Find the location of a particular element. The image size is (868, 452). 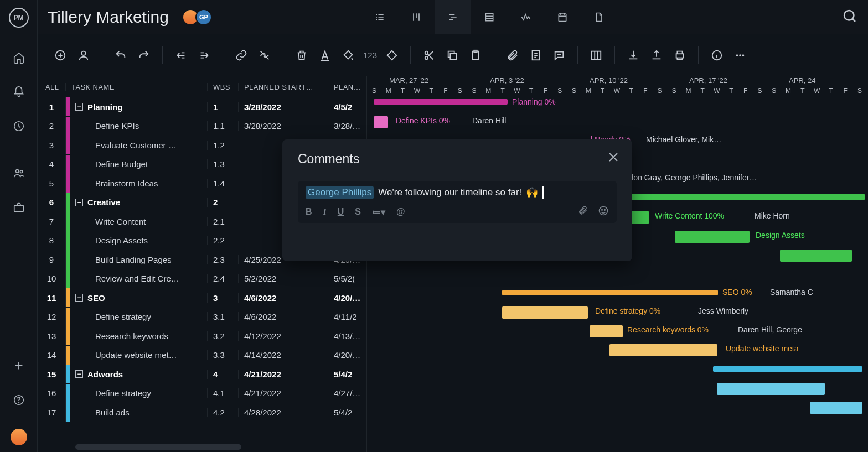

columns-icon is located at coordinates (596, 55).